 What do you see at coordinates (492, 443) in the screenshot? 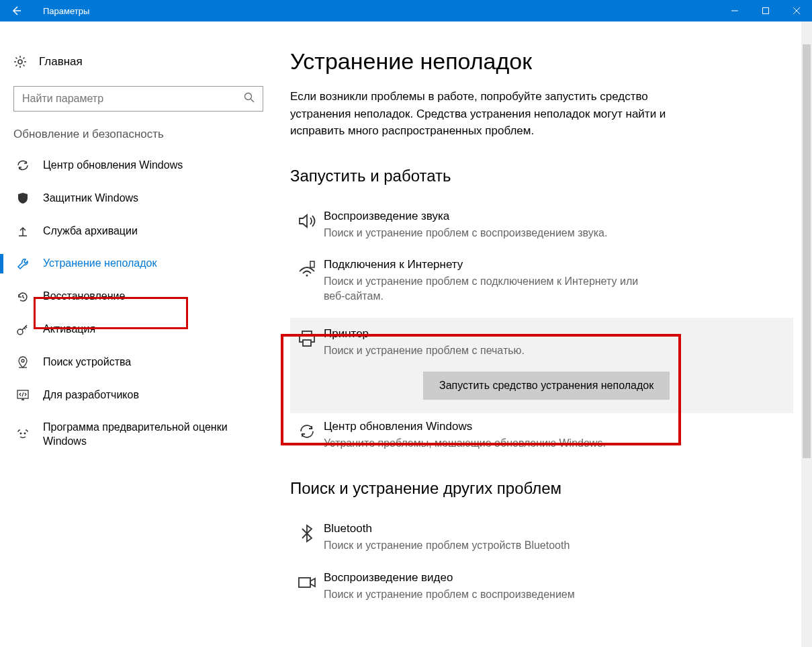
I see `troubleshoot-desc: Устраните проблемы, мешающие обновлению …` at bounding box center [492, 443].